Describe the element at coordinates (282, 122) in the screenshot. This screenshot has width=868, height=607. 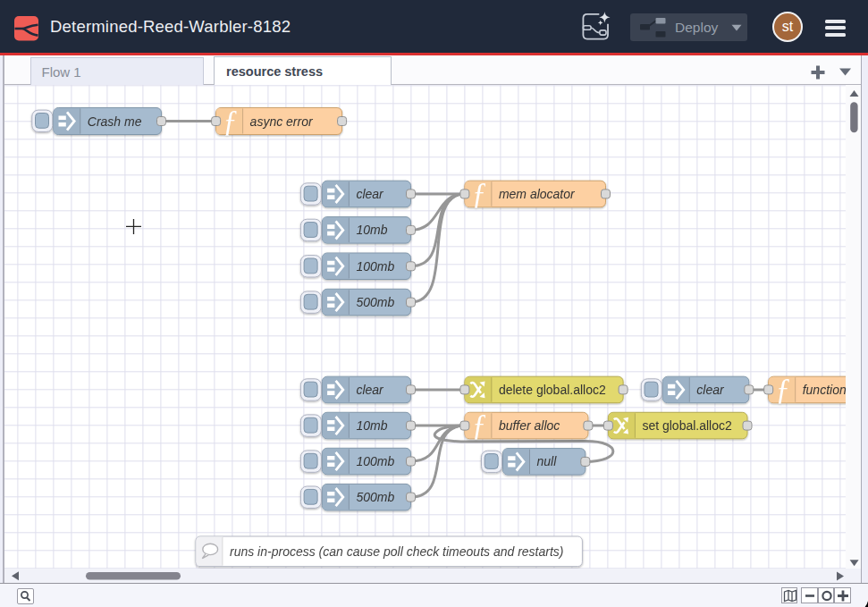
I see `svg-text: async error` at that location.